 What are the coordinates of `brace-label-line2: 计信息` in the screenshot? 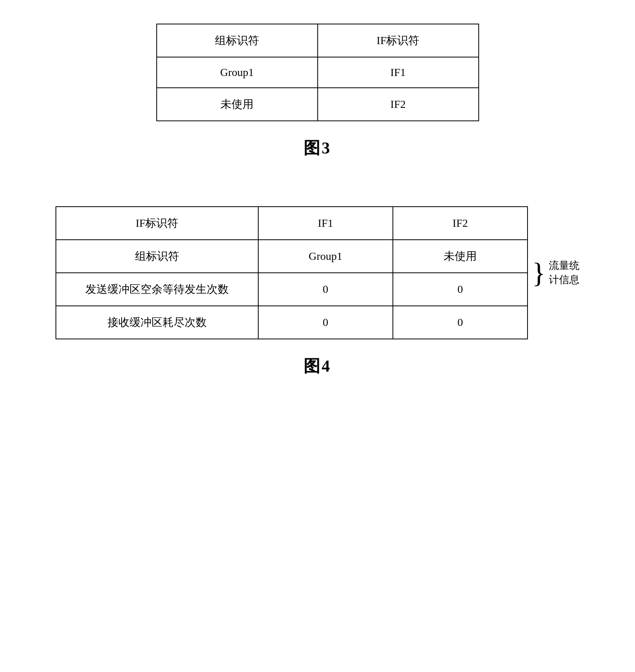 It's located at (564, 280).